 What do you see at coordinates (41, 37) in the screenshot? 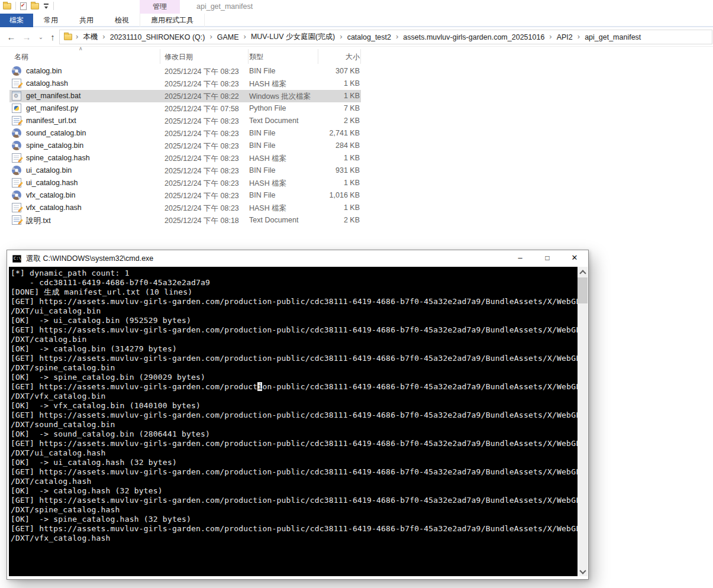
I see `recent-locations-icon: ⌄` at bounding box center [41, 37].